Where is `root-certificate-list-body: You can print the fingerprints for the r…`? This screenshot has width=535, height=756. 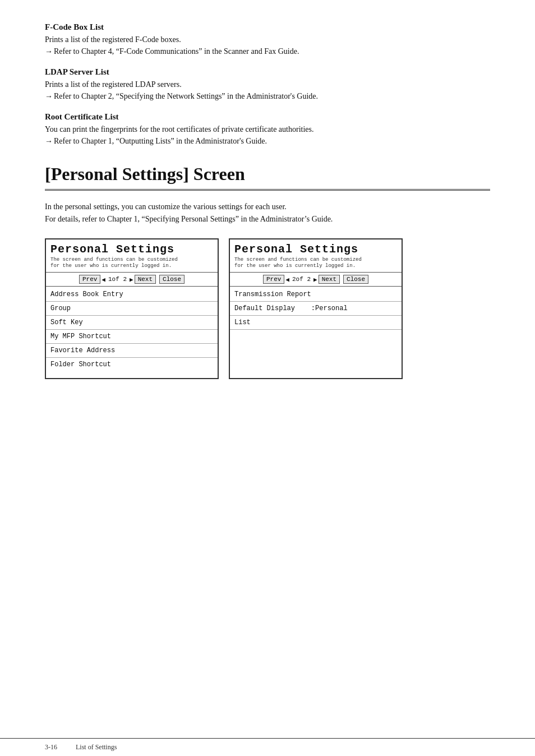
root-certificate-list-body: You can print the fingerprints for the r… is located at coordinates (268, 135).